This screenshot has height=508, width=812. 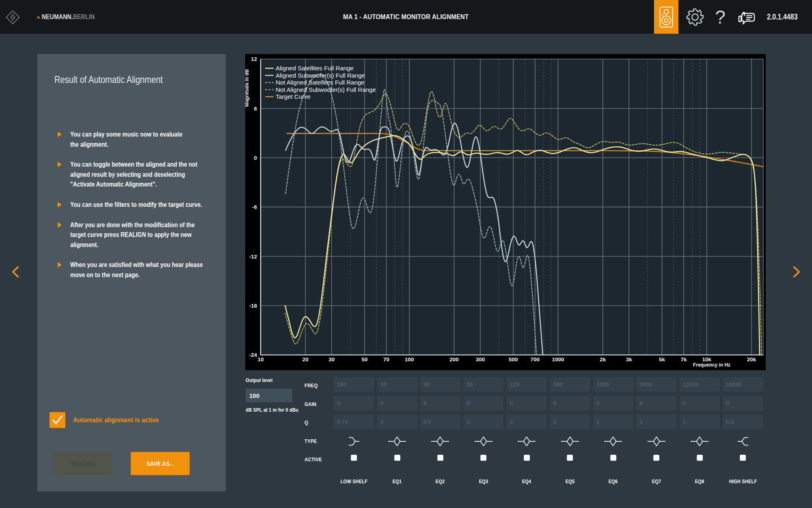 What do you see at coordinates (397, 384) in the screenshot?
I see `eq-eq1-freq-input: 20` at bounding box center [397, 384].